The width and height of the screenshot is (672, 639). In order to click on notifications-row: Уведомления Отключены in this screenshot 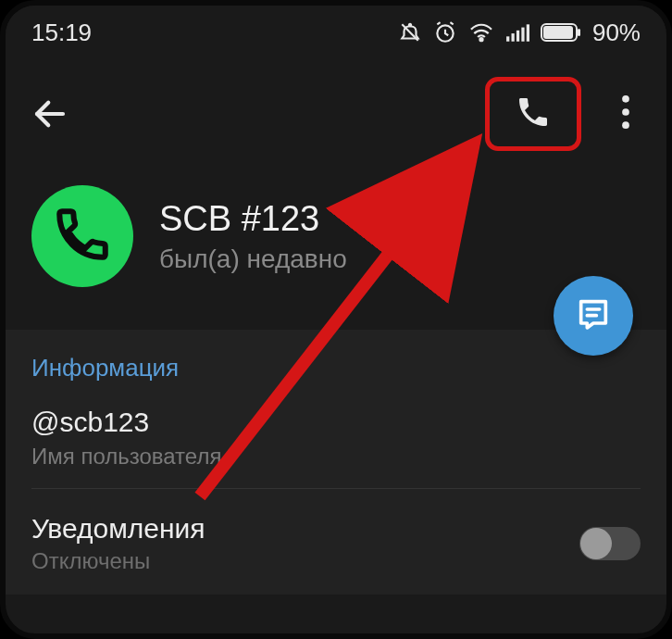, I will do `click(336, 541)`.